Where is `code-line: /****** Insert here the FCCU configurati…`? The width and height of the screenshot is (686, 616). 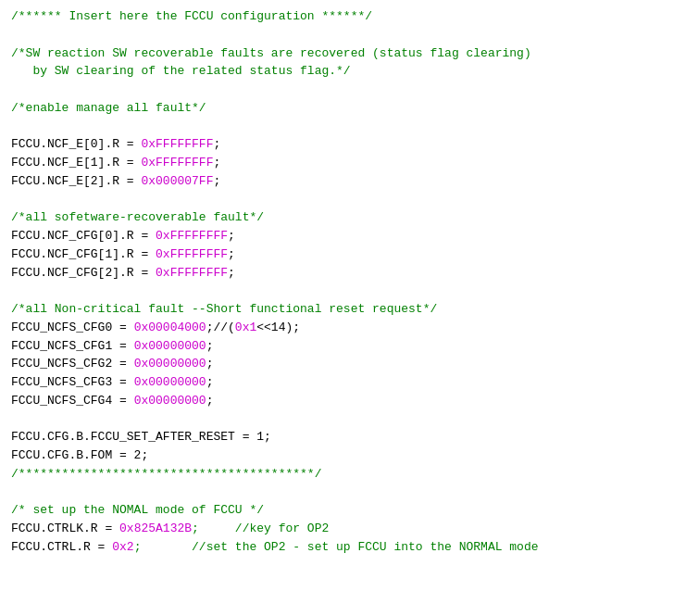 code-line: /****** Insert here the FCCU configurati… is located at coordinates (343, 17).